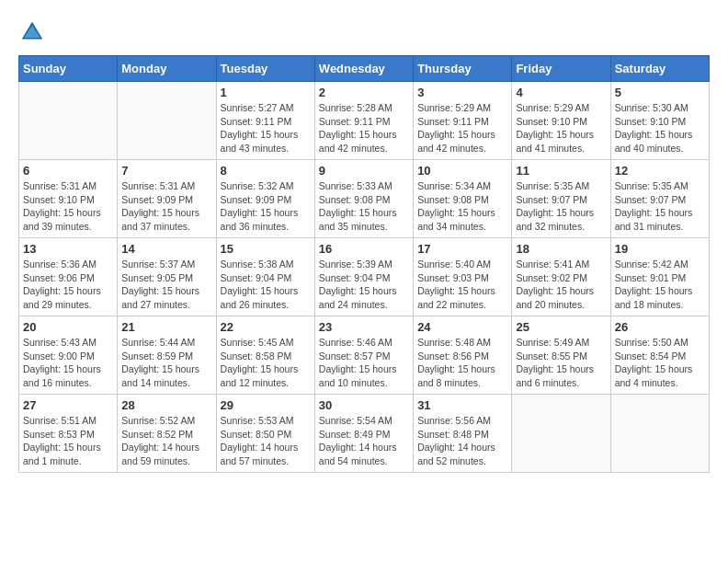 This screenshot has width=728, height=563. I want to click on calendar-cell: 9Sunrise: 5:33 AM Sunset: 9:08 PM Daylig…, so click(364, 199).